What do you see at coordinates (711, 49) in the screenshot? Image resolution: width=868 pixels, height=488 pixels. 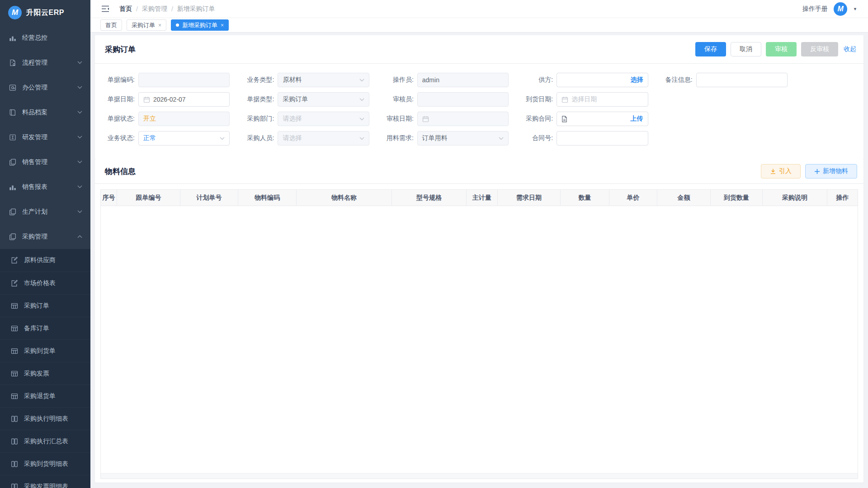 I see `save-button: 保存` at bounding box center [711, 49].